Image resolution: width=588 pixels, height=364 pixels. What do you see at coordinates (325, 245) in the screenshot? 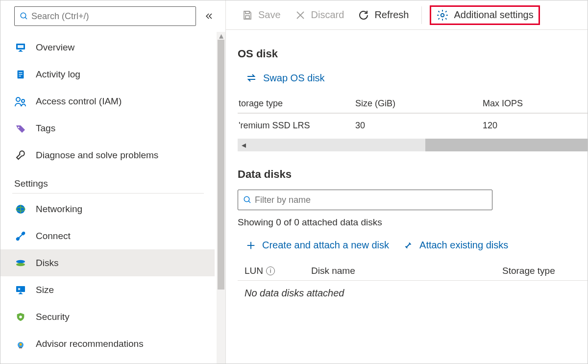
I see `link-label: Create and attach a new disk` at bounding box center [325, 245].